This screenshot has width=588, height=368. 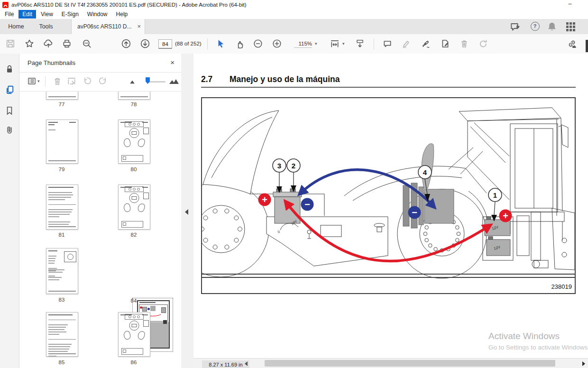 What do you see at coordinates (87, 81) in the screenshot?
I see `rotate-counterclockwise-icon` at bounding box center [87, 81].